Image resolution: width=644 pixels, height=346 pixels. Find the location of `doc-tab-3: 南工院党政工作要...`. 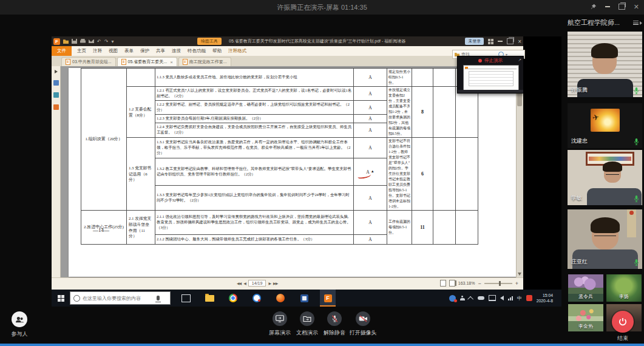

doc-tab-3: 南工院党政工作要... is located at coordinates (205, 62).